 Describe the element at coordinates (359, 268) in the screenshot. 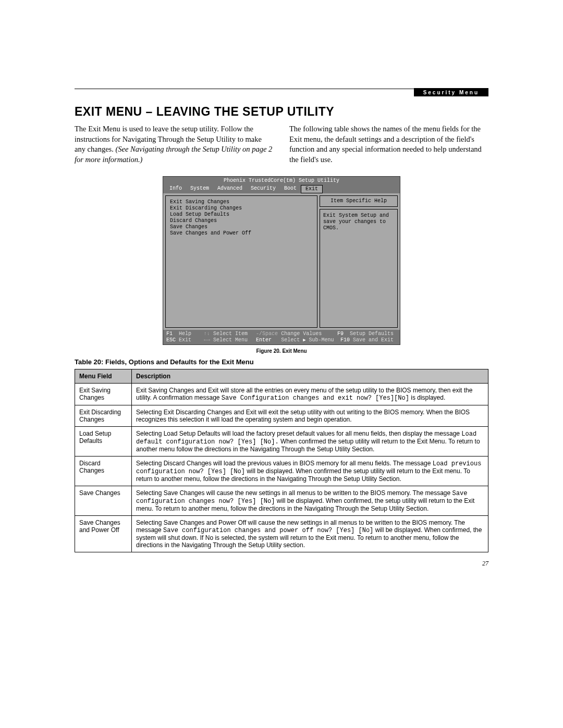

I see `bios-help-body: Exit System Setup and save your changes …` at that location.